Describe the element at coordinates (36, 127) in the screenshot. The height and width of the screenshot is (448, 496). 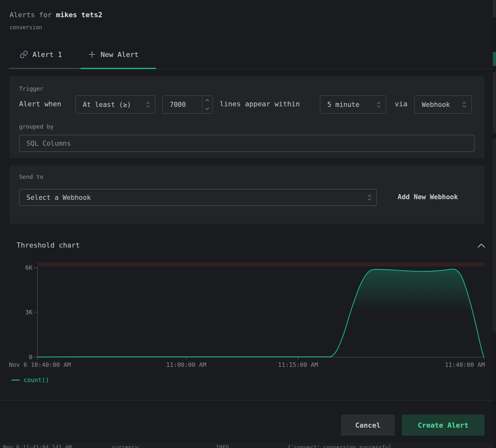
I see `grouped-by-label: grouped by` at that location.